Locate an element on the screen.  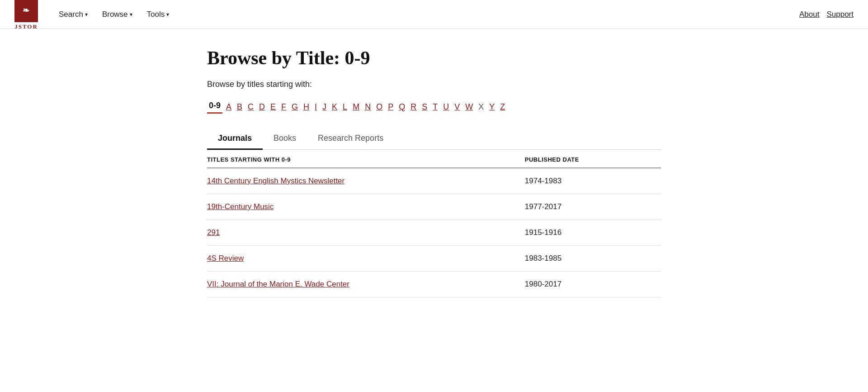
alpha-link-t: T is located at coordinates (435, 107).